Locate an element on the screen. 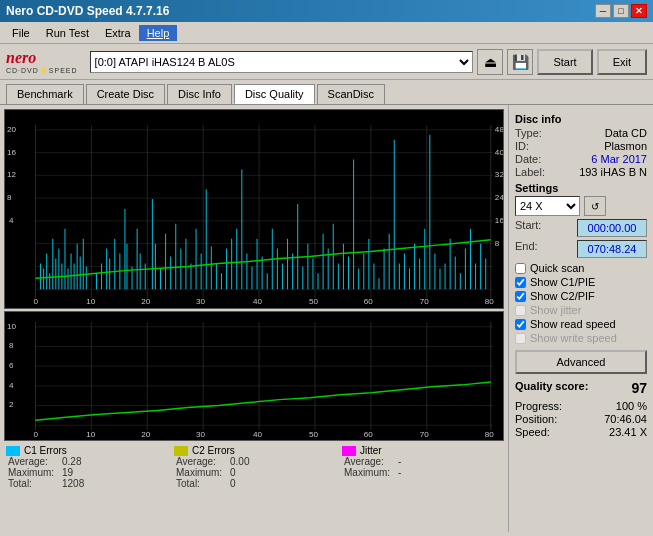 The image size is (653, 536). show-read-speed-row: Show read speed is located at coordinates (581, 324).